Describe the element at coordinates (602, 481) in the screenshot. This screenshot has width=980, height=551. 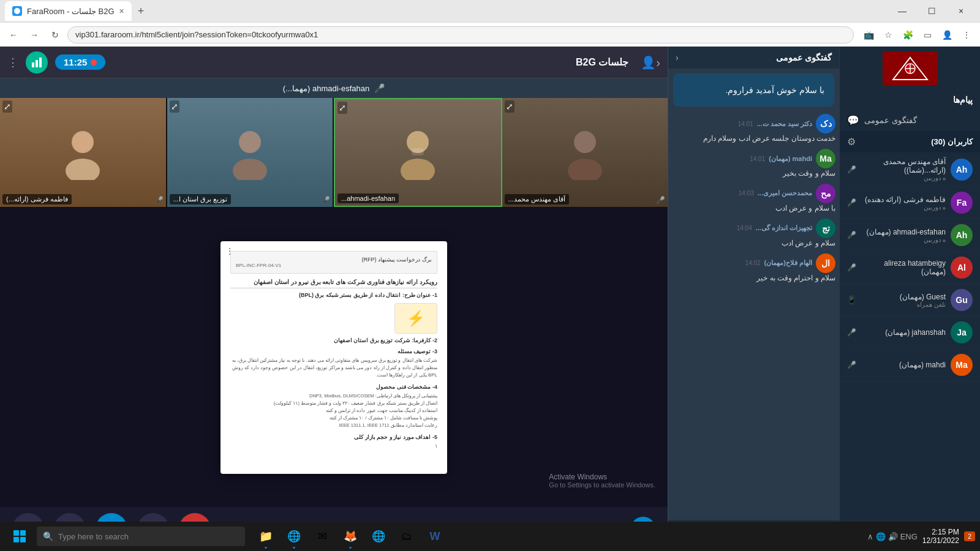
I see `activate-windows-watermark: Activate Windows Go to Settings to activ…` at that location.